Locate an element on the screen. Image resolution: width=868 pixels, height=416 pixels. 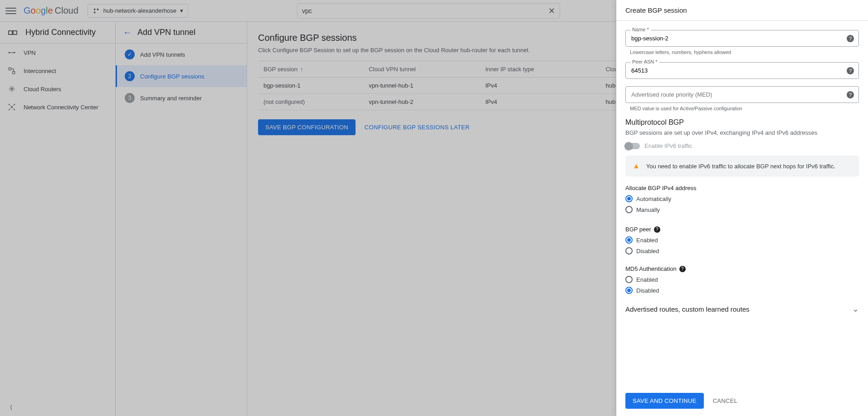
md5-label: MD5 Authentication? is located at coordinates (742, 269).